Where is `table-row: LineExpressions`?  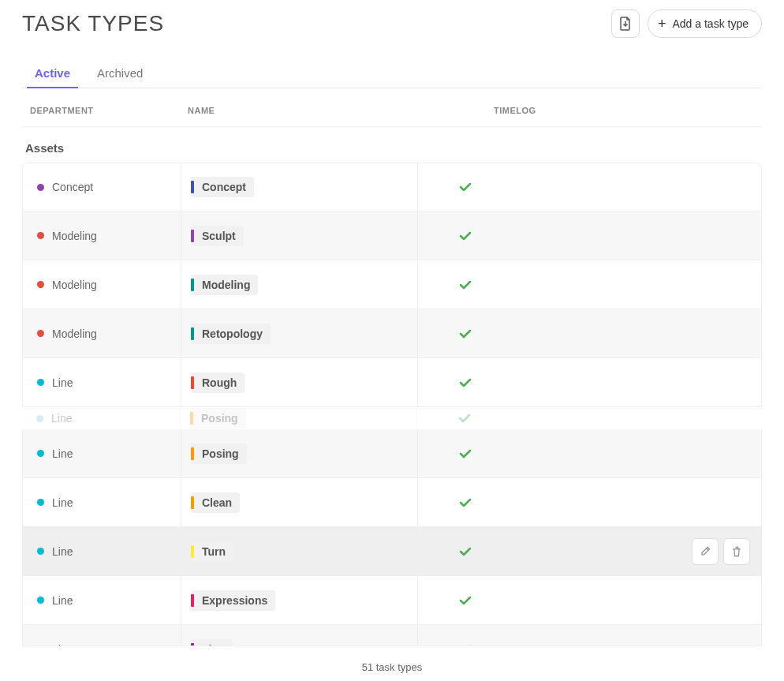
table-row: LineExpressions is located at coordinates (392, 601).